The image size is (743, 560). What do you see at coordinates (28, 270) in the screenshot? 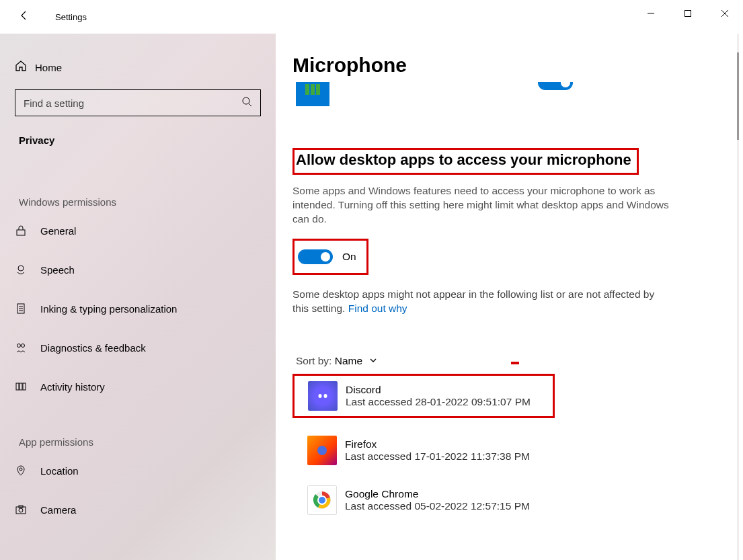
I see `speech-icon` at bounding box center [28, 270].